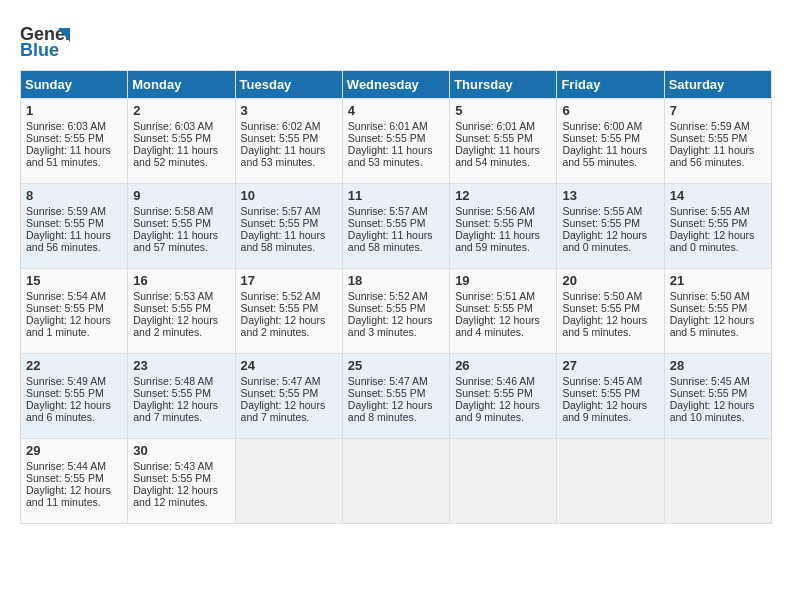 The height and width of the screenshot is (612, 792). I want to click on daylight-text: Daylight: 12 hours and 5 minutes., so click(718, 326).